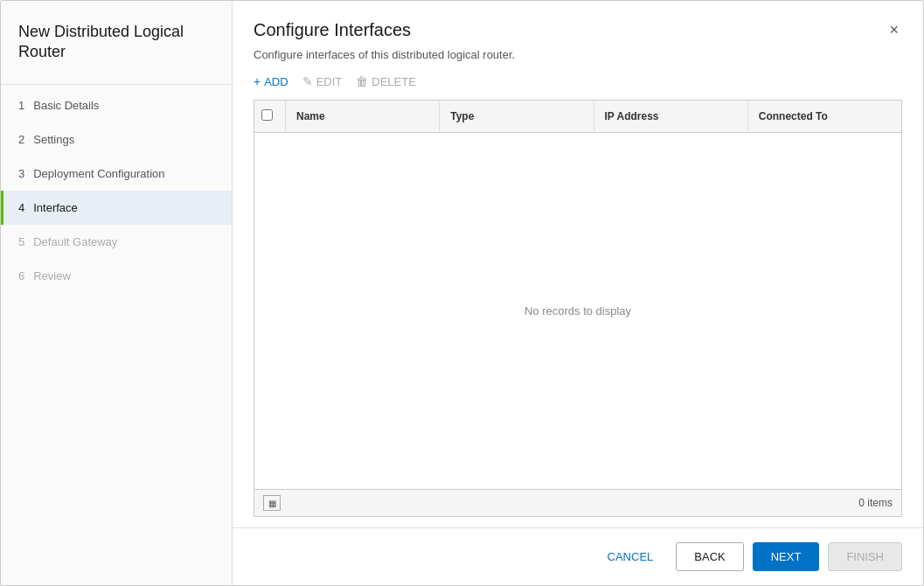 This screenshot has height=586, width=924. I want to click on add-label: ADD, so click(276, 82).